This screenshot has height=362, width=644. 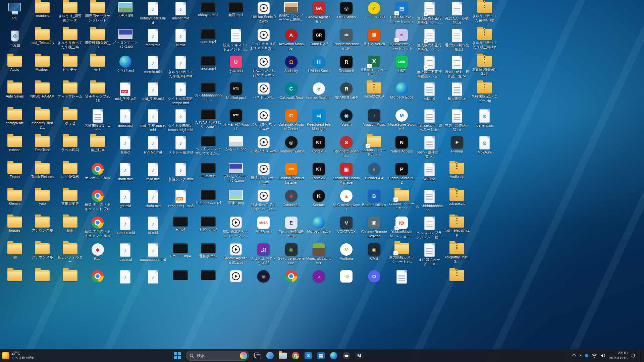 What do you see at coordinates (264, 69) in the screenshot?
I see `desktop-icon: ずんだもん_しおかぜふ.wav` at bounding box center [264, 69].